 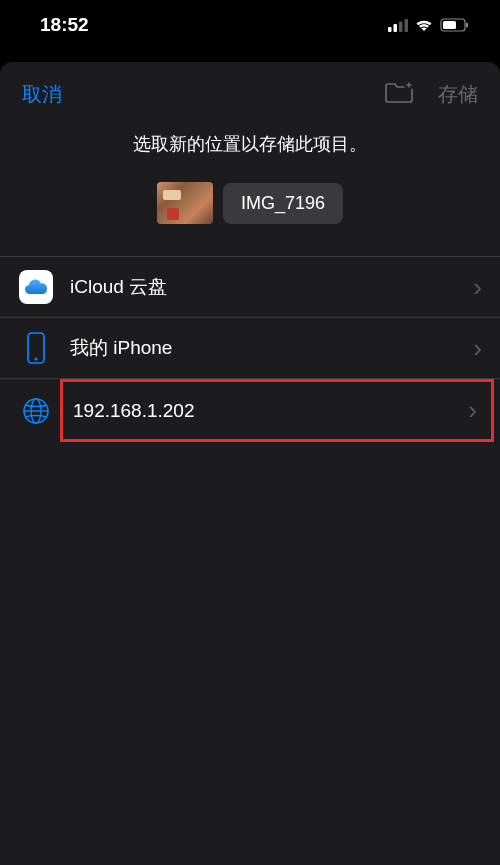 I want to click on iphone-icon, so click(x=36, y=348).